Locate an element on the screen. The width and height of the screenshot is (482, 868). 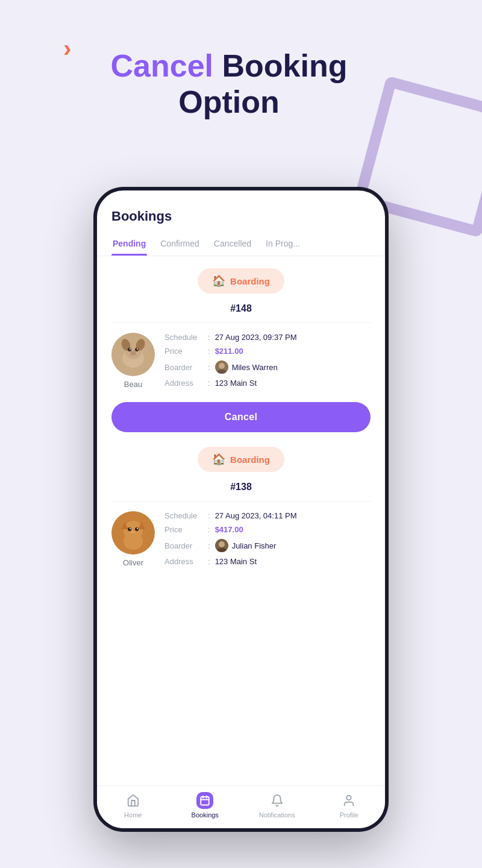
pet-avatar-beau is located at coordinates (133, 354).